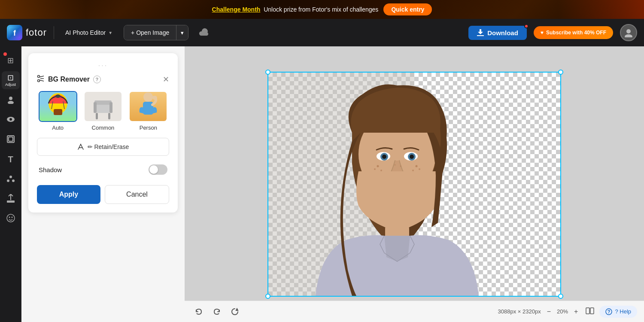  Describe the element at coordinates (199, 312) in the screenshot. I see `undo-button` at that location.